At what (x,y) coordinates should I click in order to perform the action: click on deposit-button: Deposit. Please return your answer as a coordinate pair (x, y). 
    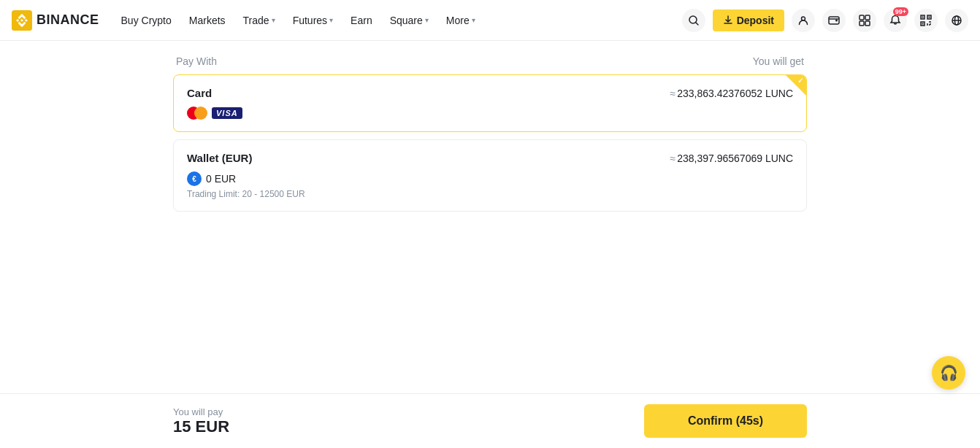
    Looking at the image, I should click on (749, 20).